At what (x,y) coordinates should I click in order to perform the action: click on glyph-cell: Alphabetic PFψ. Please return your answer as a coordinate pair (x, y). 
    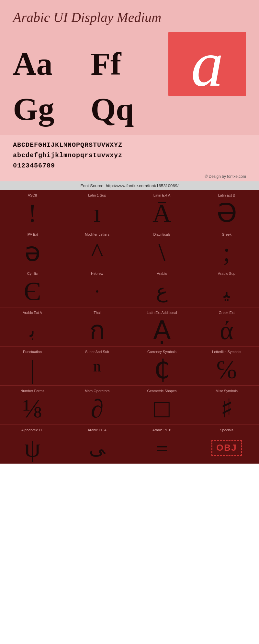
    Looking at the image, I should click on (32, 444).